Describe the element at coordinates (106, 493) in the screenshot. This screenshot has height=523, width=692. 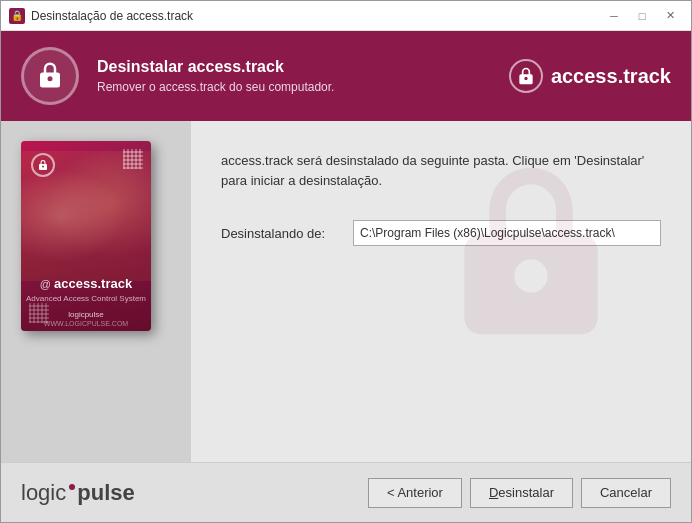
I see `logo-pulse-text: pulse` at that location.